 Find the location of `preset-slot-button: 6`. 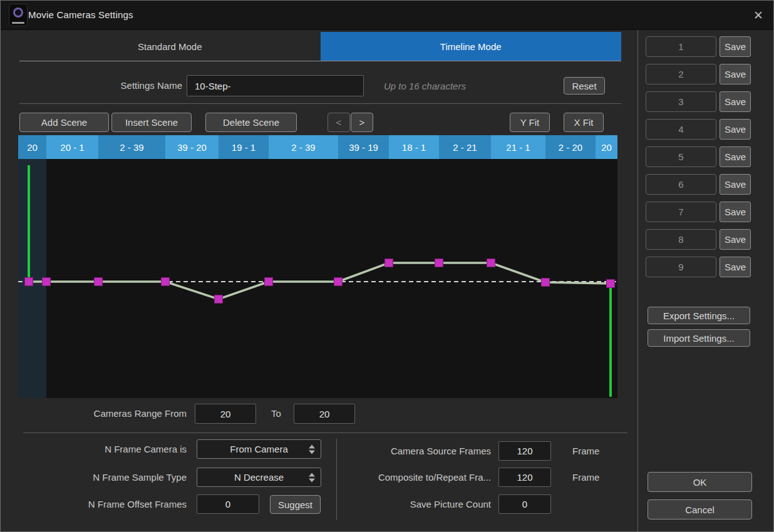

preset-slot-button: 6 is located at coordinates (681, 184).